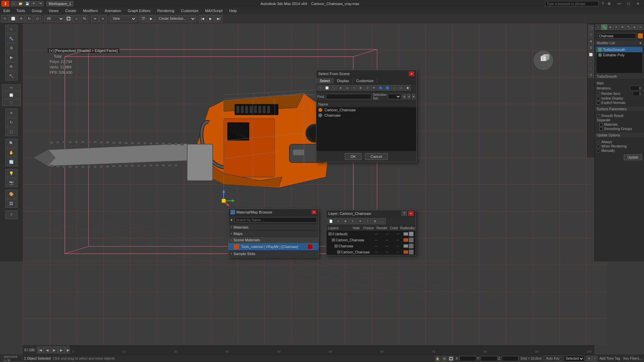 This screenshot has width=644, height=362. What do you see at coordinates (11, 132) in the screenshot?
I see `scale-btn: ⬡` at bounding box center [11, 132].